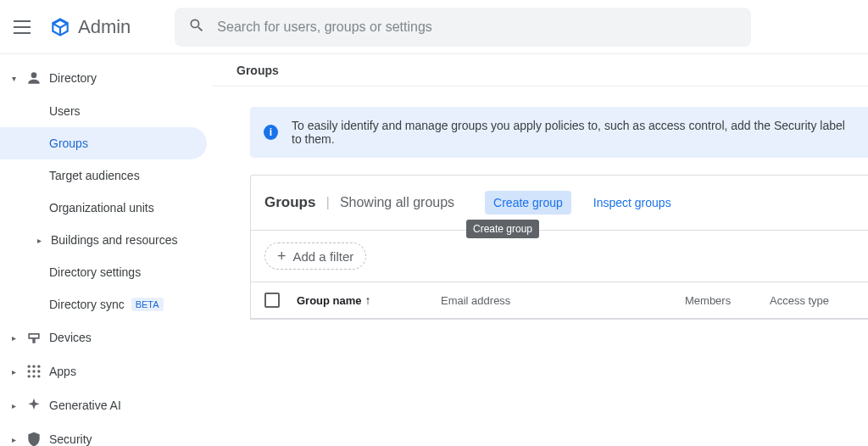 This screenshot has width=868, height=446. I want to click on sidebar-item-directory-sync: Directory sync BETA, so click(106, 304).